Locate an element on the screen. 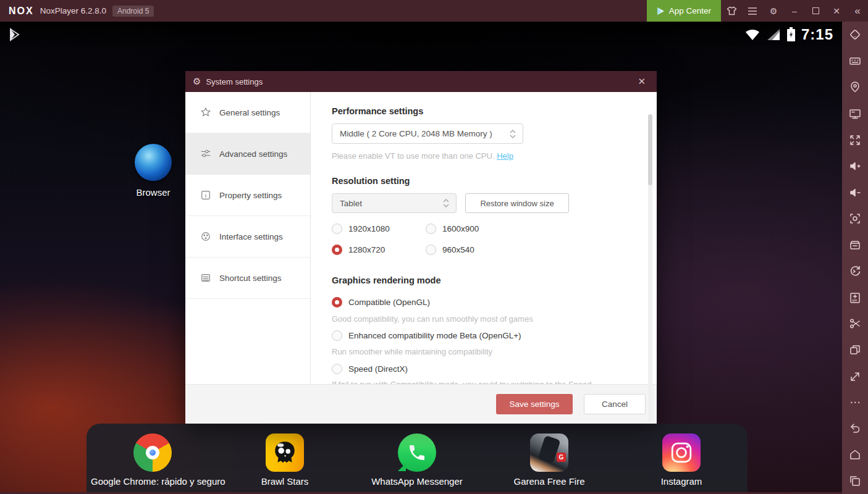  garena-badge-icon: G is located at coordinates (561, 457).